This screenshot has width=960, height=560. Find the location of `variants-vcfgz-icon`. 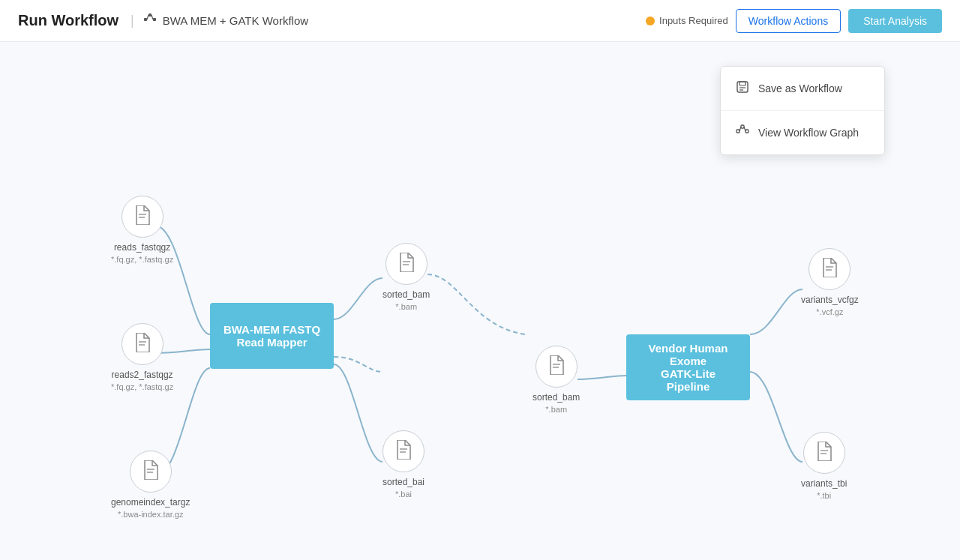

variants-vcfgz-icon is located at coordinates (830, 270).